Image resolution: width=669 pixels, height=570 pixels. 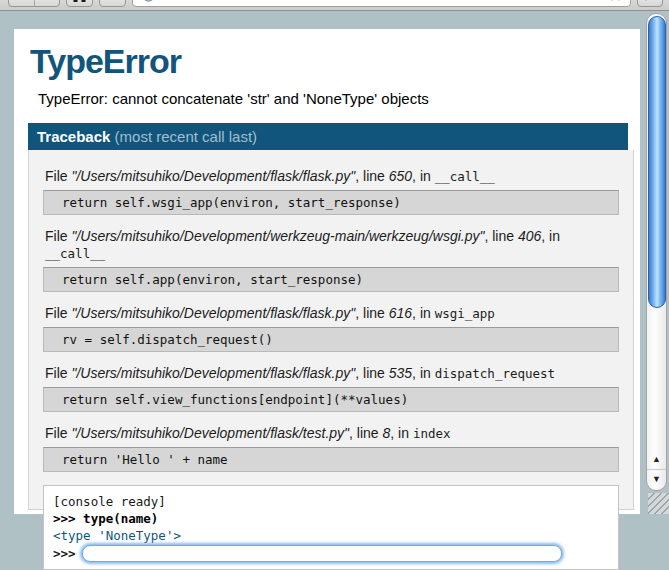 I want to click on back-icon: ←, so click(x=22, y=3).